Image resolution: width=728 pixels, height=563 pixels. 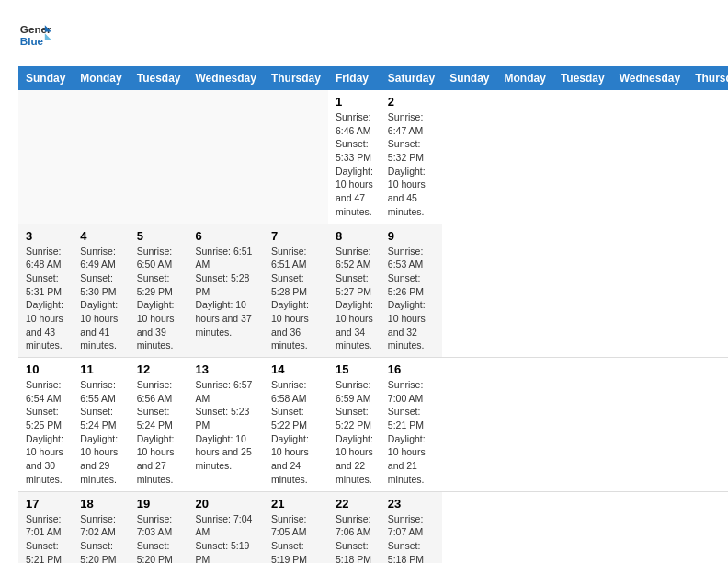 What do you see at coordinates (35, 35) in the screenshot?
I see `logo: General Blue` at bounding box center [35, 35].